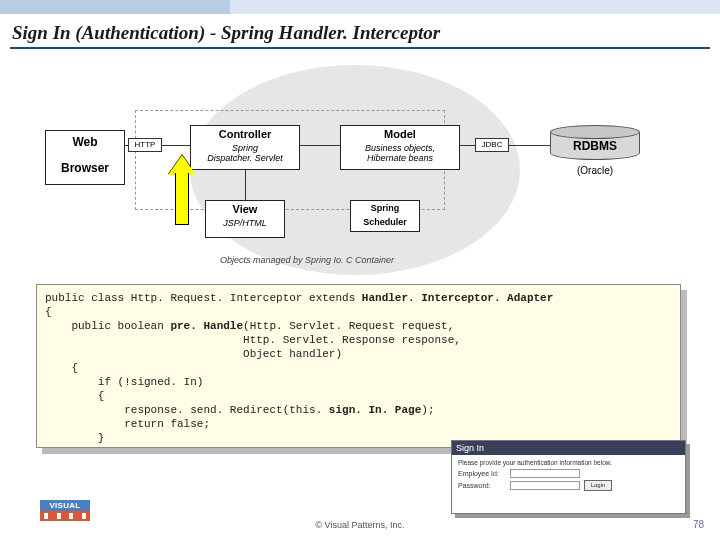  Describe the element at coordinates (182, 190) in the screenshot. I see `highlight-arrow` at that location.